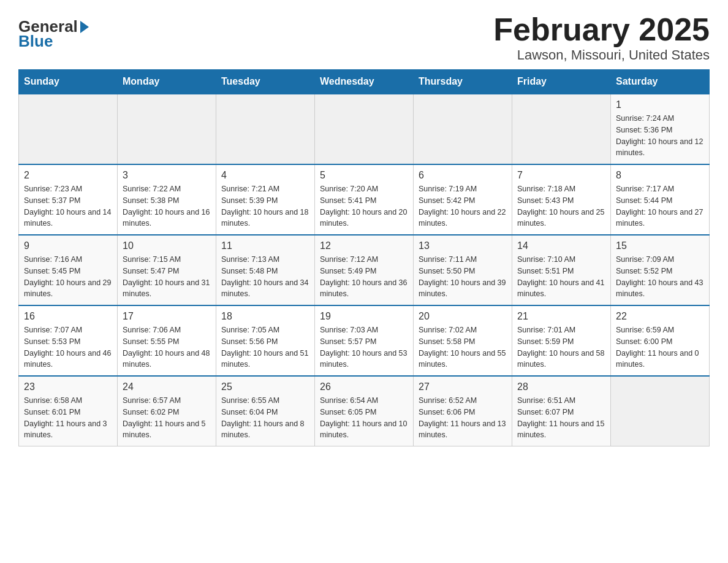 This screenshot has width=728, height=563. Describe the element at coordinates (561, 206) in the screenshot. I see `day-info: Sunrise: 7:18 AMSunset: 5:43 PMDaylight:…` at that location.